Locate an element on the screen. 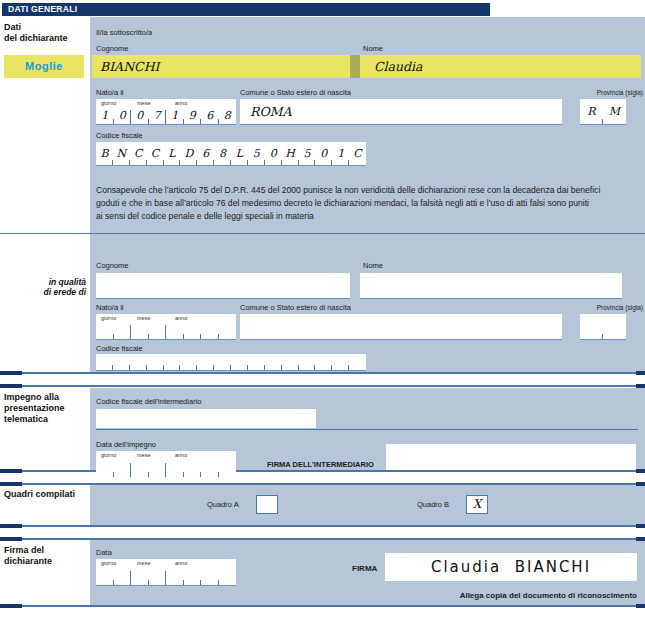 The image size is (645, 620). allega-note: Allega copia del documento di riconoscim… is located at coordinates (548, 596).